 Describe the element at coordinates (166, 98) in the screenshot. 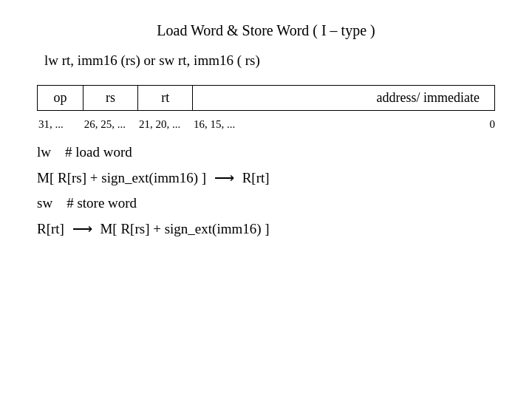

I see `col-rt: rt` at that location.